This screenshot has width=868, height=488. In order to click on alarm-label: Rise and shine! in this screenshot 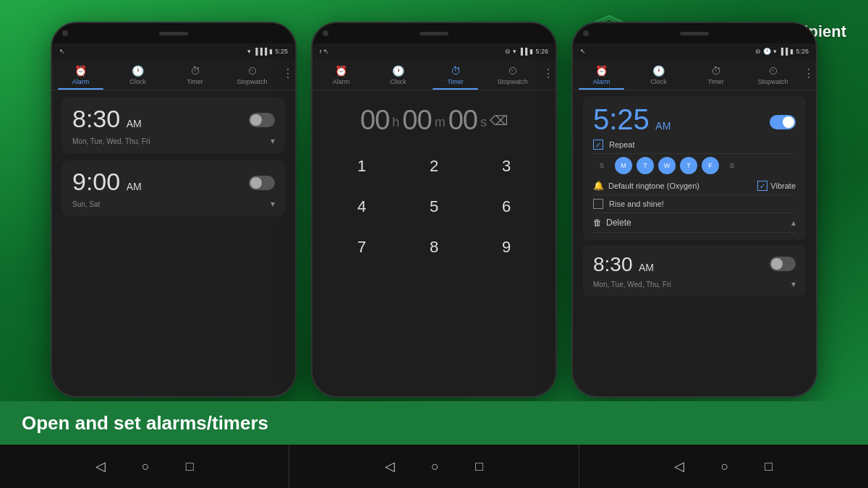, I will do `click(637, 204)`.